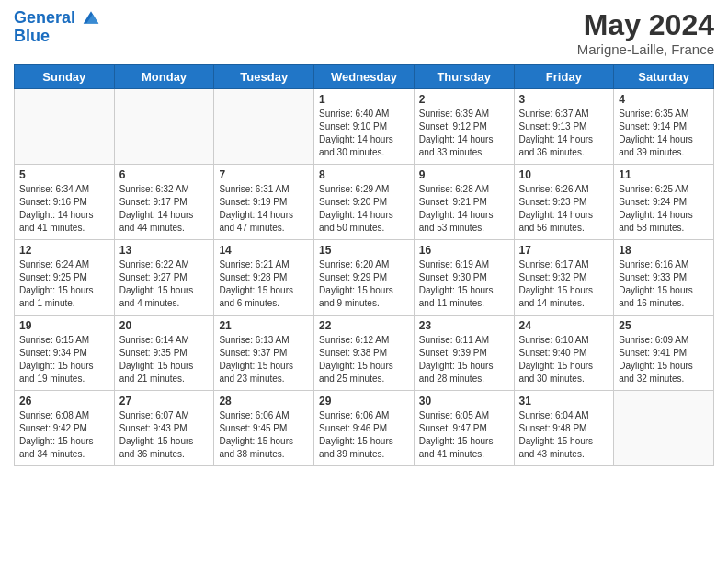  I want to click on day-info: Sunrise: 6:26 AM Sunset: 9:23 PM Dayligh…, so click(564, 209).